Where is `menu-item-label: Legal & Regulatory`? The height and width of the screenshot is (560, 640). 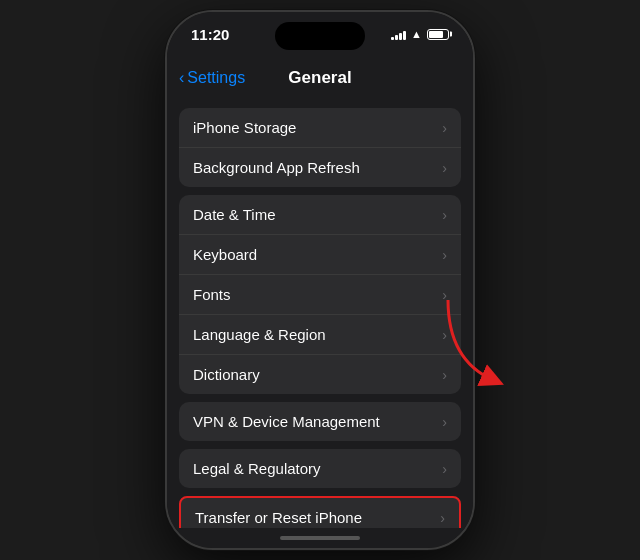
menu-item-label: Legal & Regulatory is located at coordinates (257, 468).